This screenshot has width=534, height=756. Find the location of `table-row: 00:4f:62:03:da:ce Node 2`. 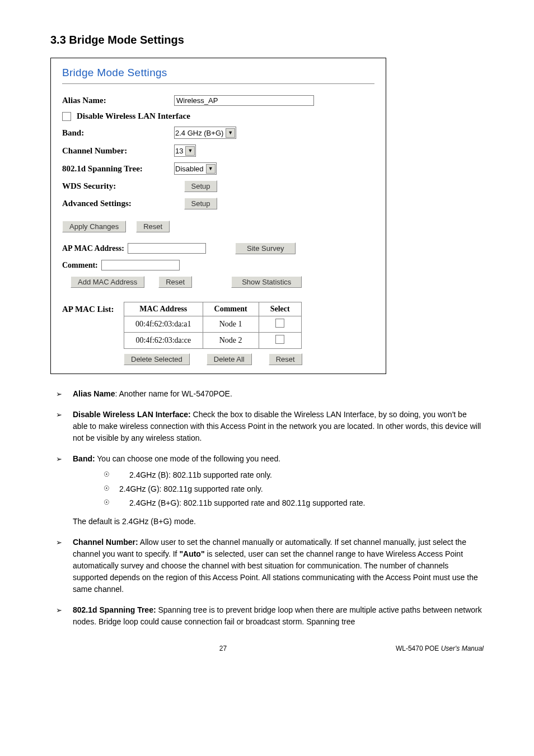

table-row: 00:4f:62:03:da:ce Node 2 is located at coordinates (213, 340).